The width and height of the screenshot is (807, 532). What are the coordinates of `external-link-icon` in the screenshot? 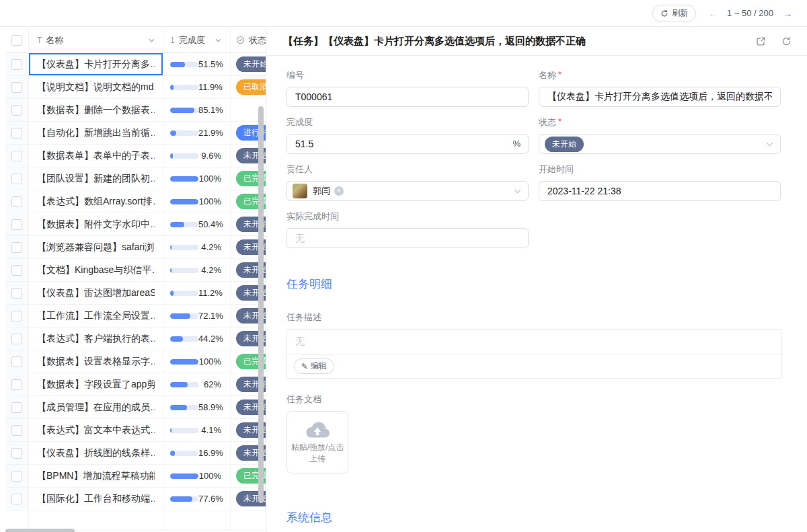 It's located at (761, 42).